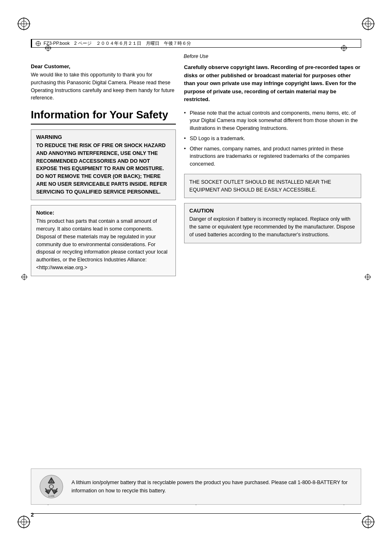  Describe the element at coordinates (212, 487) in the screenshot. I see `recycle-text: A lithium ion/polymer battery that is re…` at that location.